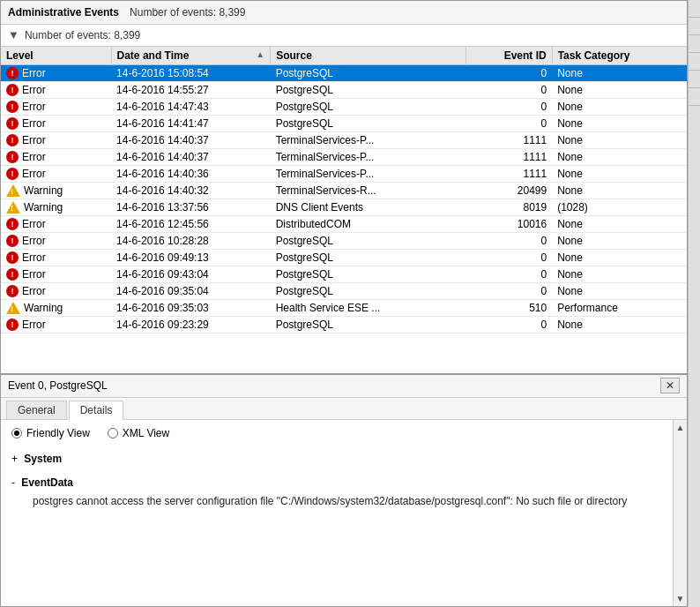  Describe the element at coordinates (510, 173) in the screenshot. I see `cell-eventid: 1111` at that location.